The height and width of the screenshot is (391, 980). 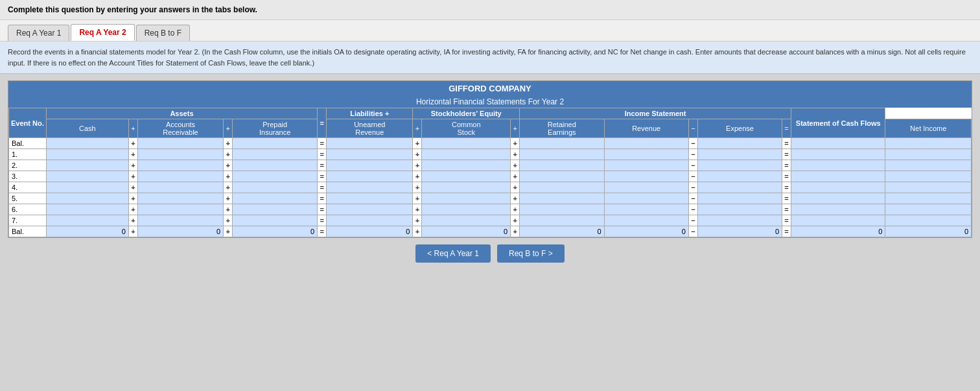 I want to click on equals-1: =, so click(x=322, y=123).